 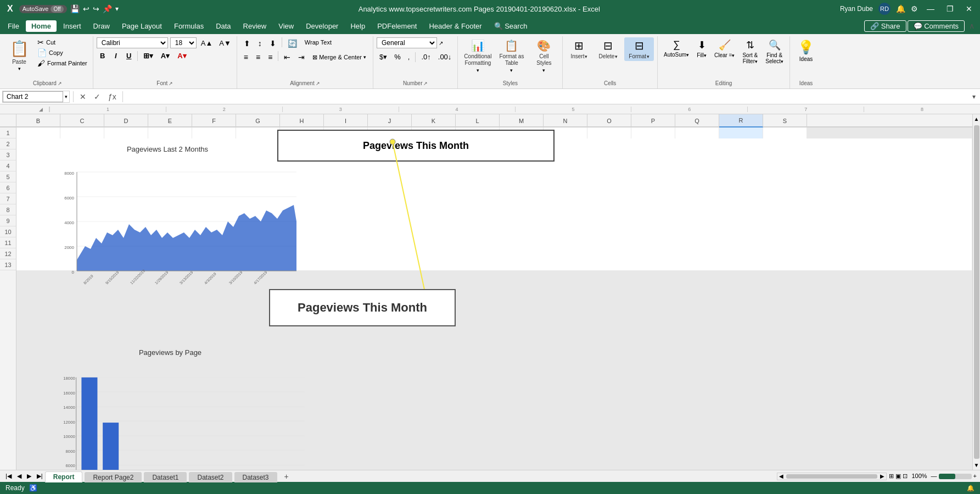 I want to click on function-wizard-button: ƒx, so click(x=112, y=97).